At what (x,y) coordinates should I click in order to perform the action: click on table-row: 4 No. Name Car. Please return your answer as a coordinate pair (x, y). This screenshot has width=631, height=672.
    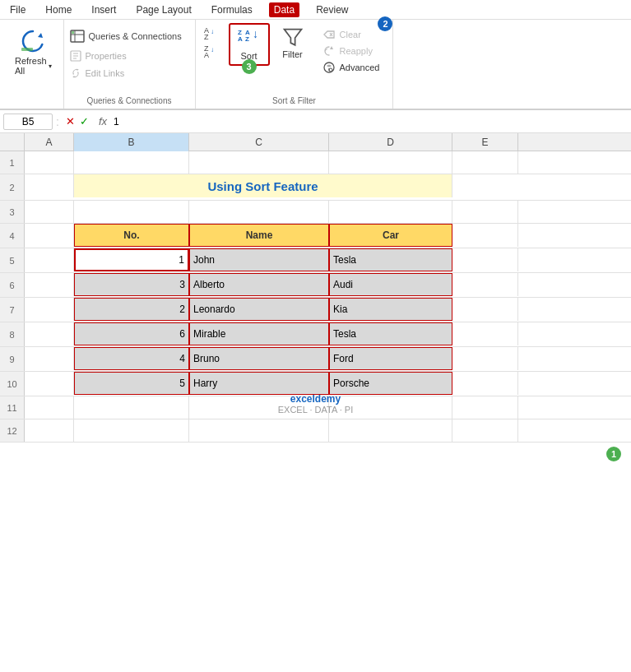
    Looking at the image, I should click on (316, 236).